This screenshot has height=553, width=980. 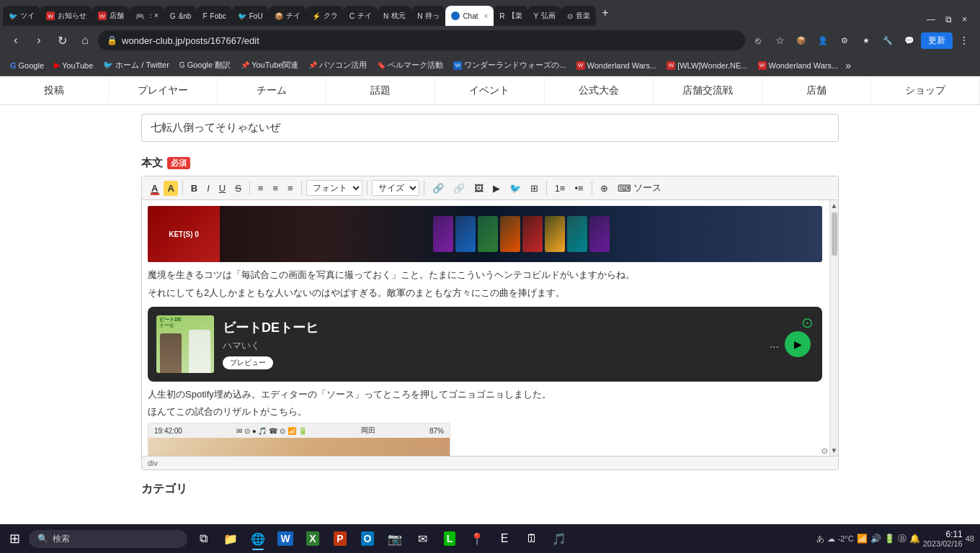 I want to click on bookmark-youtube: ▶ YouTube, so click(x=74, y=65).